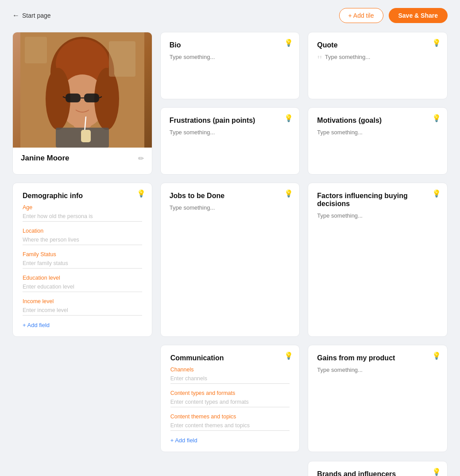 The width and height of the screenshot is (460, 476). I want to click on comm-input-content-types, so click(230, 402).